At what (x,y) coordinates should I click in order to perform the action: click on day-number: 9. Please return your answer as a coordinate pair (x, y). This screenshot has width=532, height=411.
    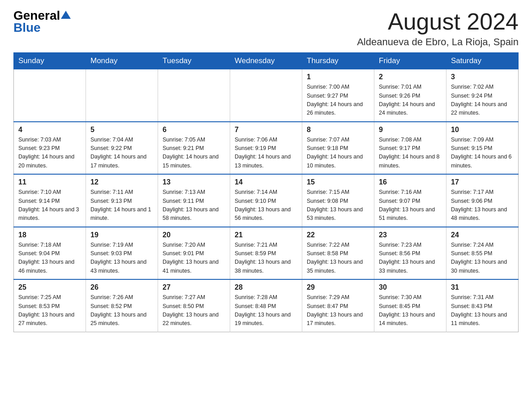
    Looking at the image, I should click on (410, 130).